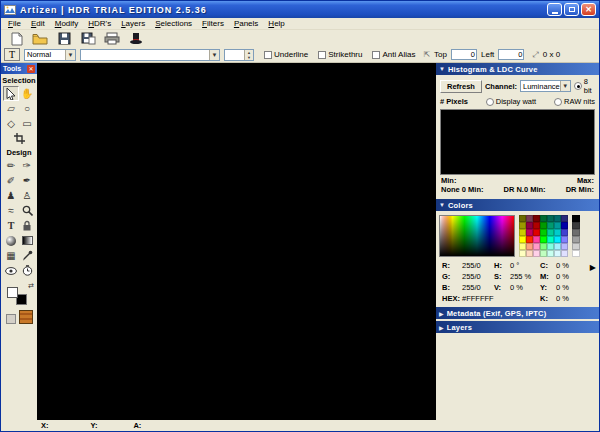 The height and width of the screenshot is (432, 600). I want to click on menu-panels: Panels, so click(246, 24).